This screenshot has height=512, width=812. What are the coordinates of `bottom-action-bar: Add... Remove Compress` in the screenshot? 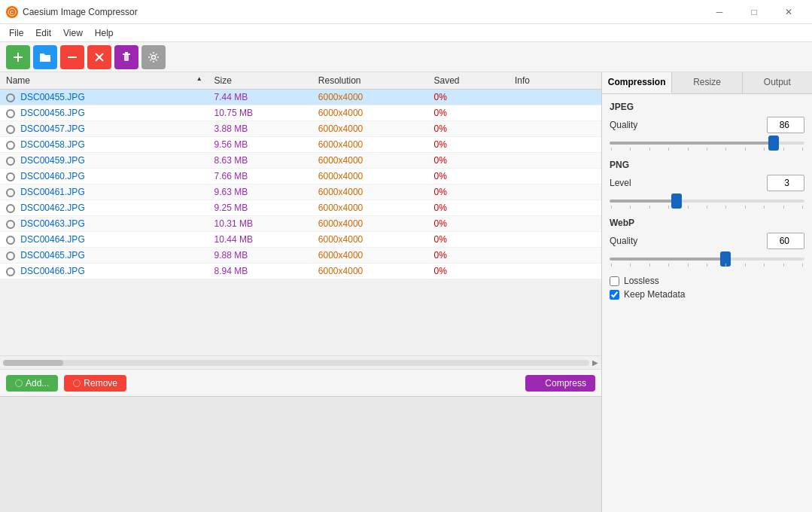 It's located at (301, 382).